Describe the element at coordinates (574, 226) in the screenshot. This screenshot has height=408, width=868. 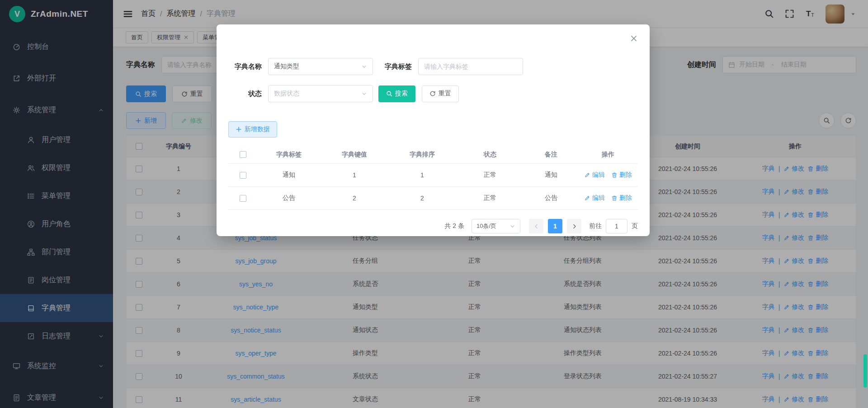
I see `next-page-button` at that location.